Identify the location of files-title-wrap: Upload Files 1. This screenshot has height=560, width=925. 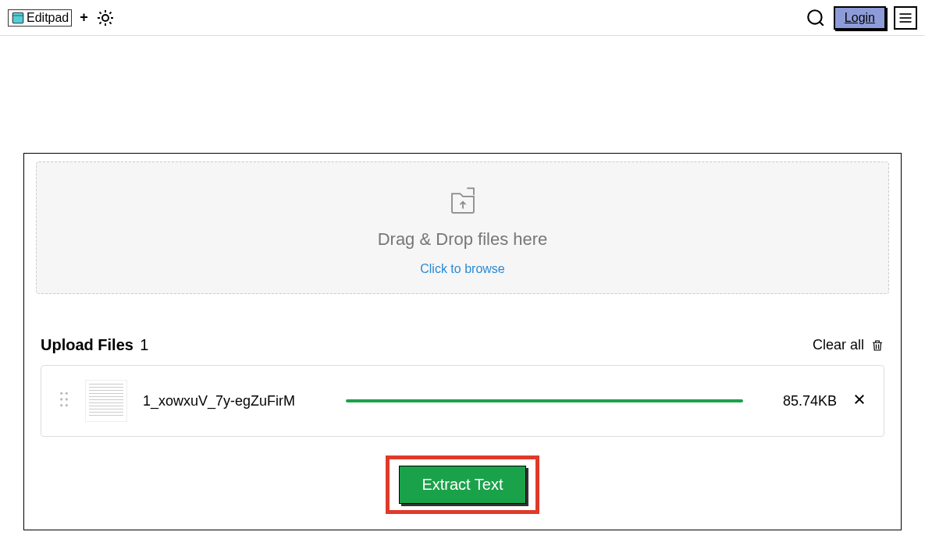
(94, 345).